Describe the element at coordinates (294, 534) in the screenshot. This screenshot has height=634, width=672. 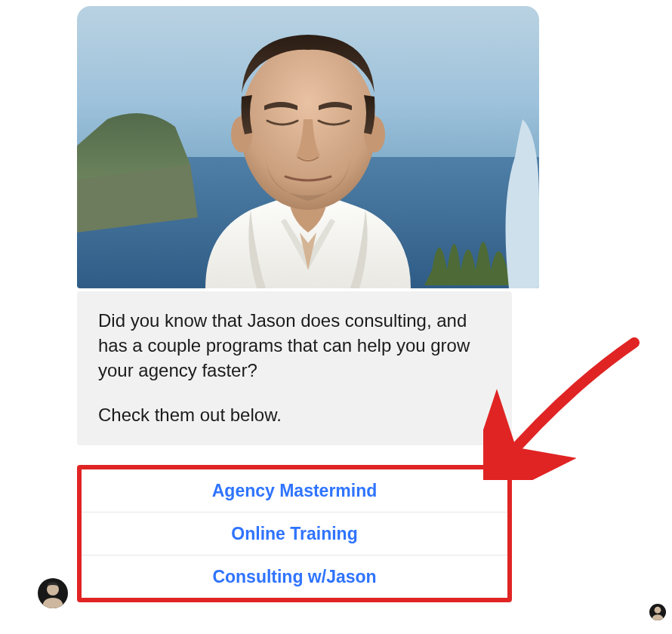
I see `quick-reply-list: Agency Mastermind Online Training Consul…` at that location.